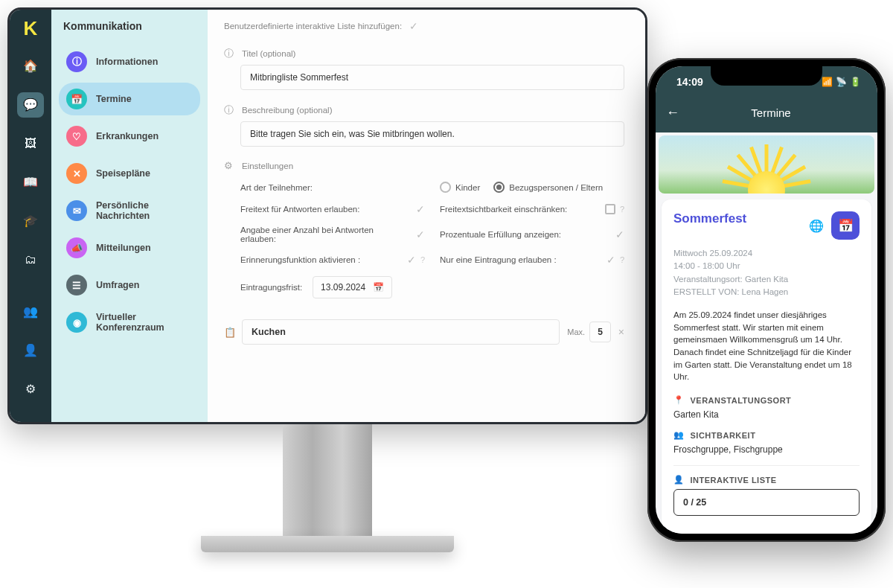 The height and width of the screenshot is (588, 893). I want to click on clipboard-icon: 📋, so click(229, 332).